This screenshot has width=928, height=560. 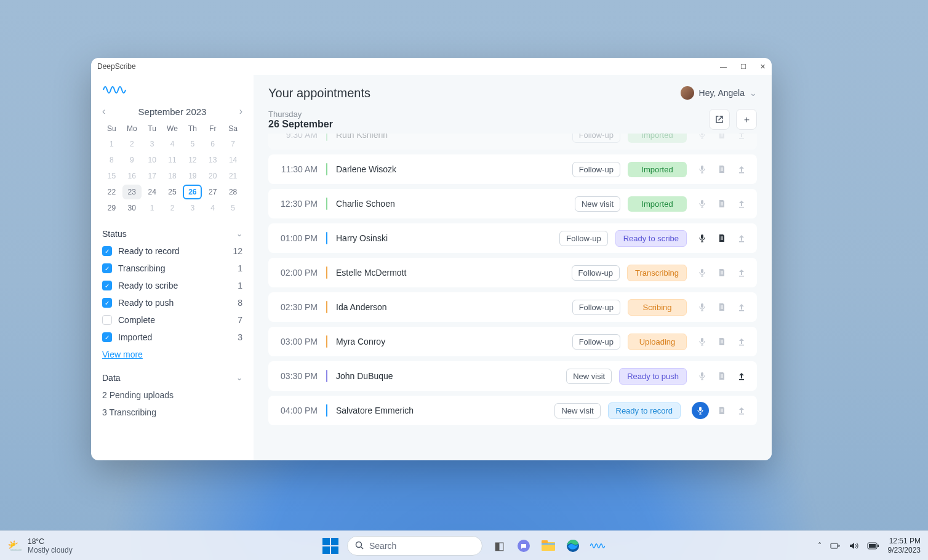 What do you see at coordinates (172, 160) in the screenshot?
I see `calendar-day: 11` at bounding box center [172, 160].